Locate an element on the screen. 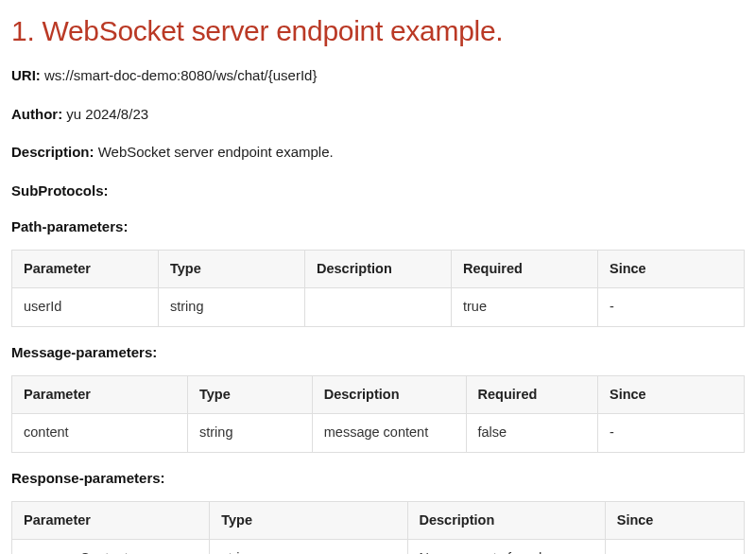 The image size is (756, 554). cell-parameter: content is located at coordinates (100, 433).